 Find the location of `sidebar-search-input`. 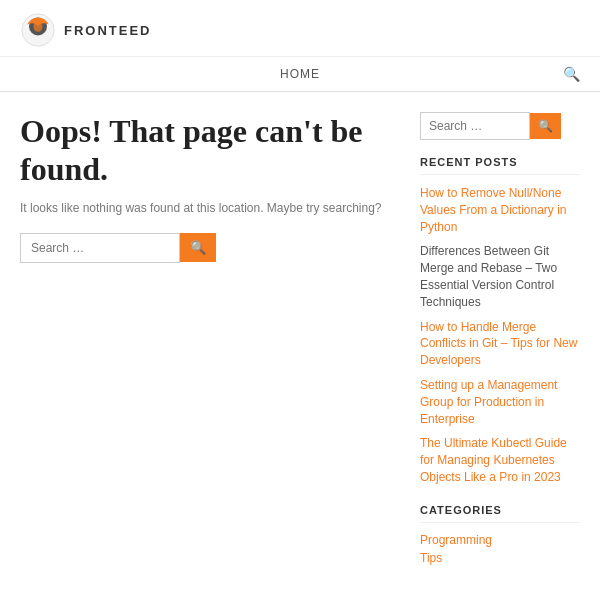

sidebar-search-input is located at coordinates (475, 126).